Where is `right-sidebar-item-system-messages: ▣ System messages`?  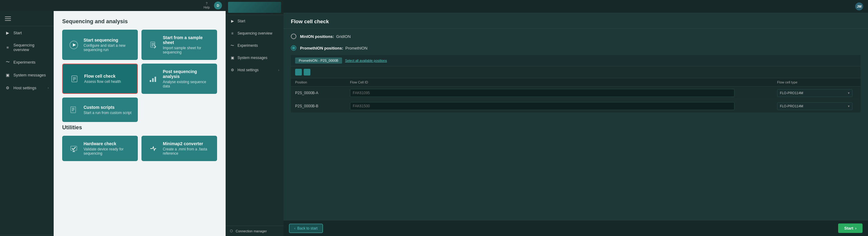 right-sidebar-item-system-messages: ▣ System messages is located at coordinates (255, 58).